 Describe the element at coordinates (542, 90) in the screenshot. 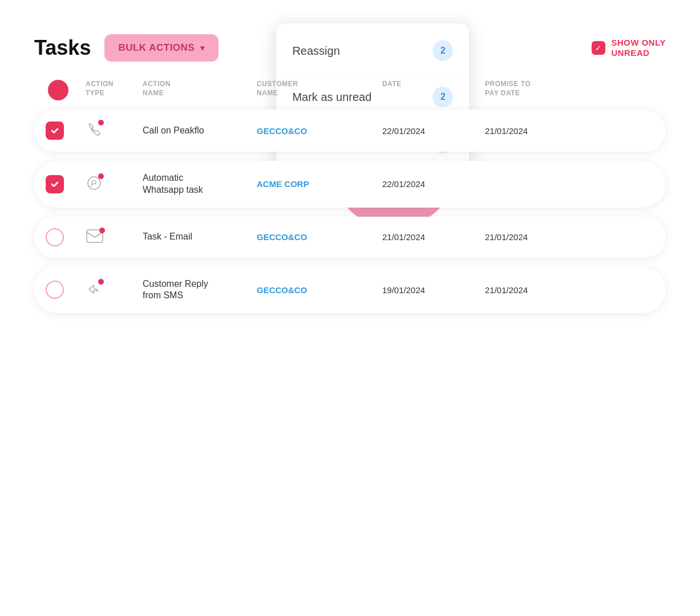

I see `col-promise-date: PROMISE TOPAY DATE` at that location.